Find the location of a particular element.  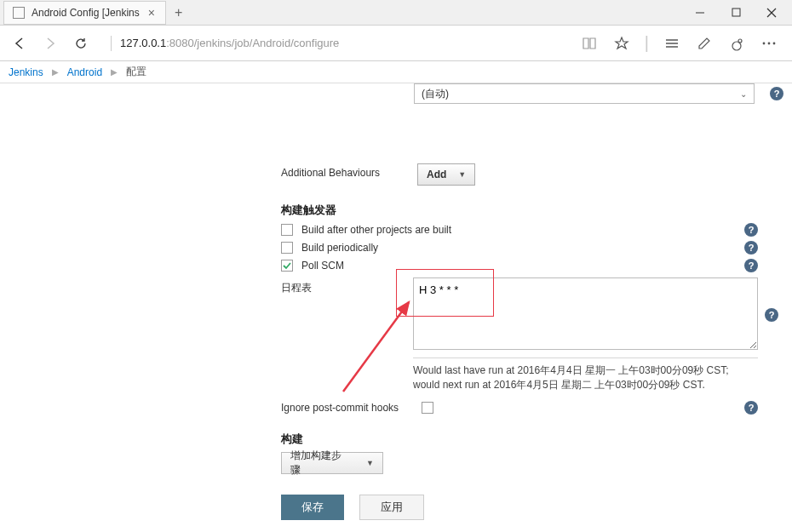

breadcrumb-config: 配置 is located at coordinates (136, 72).